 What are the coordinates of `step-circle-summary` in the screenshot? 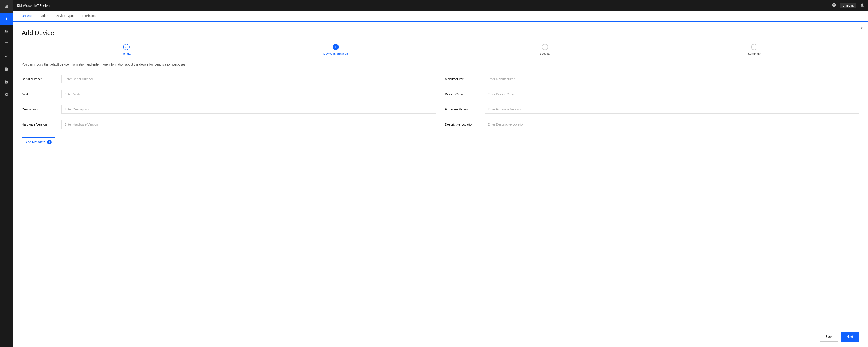 It's located at (754, 47).